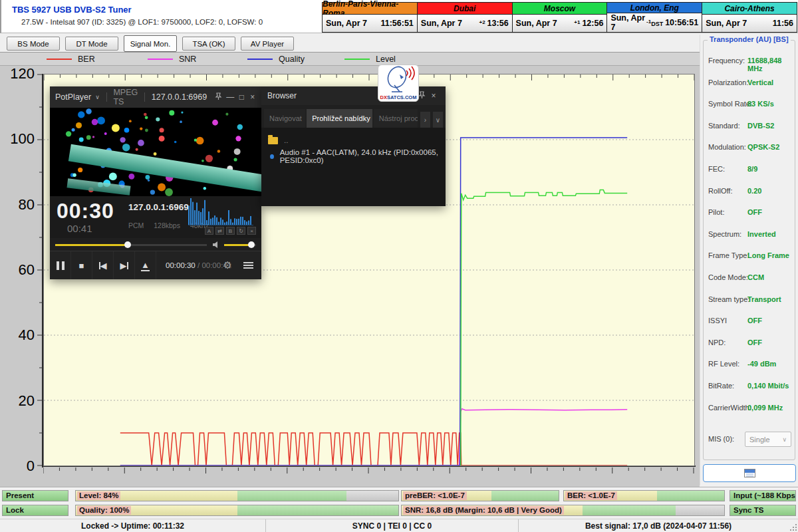 This screenshot has height=532, width=798. What do you see at coordinates (98, 496) in the screenshot?
I see `meter-label: Level: 84%` at bounding box center [98, 496].